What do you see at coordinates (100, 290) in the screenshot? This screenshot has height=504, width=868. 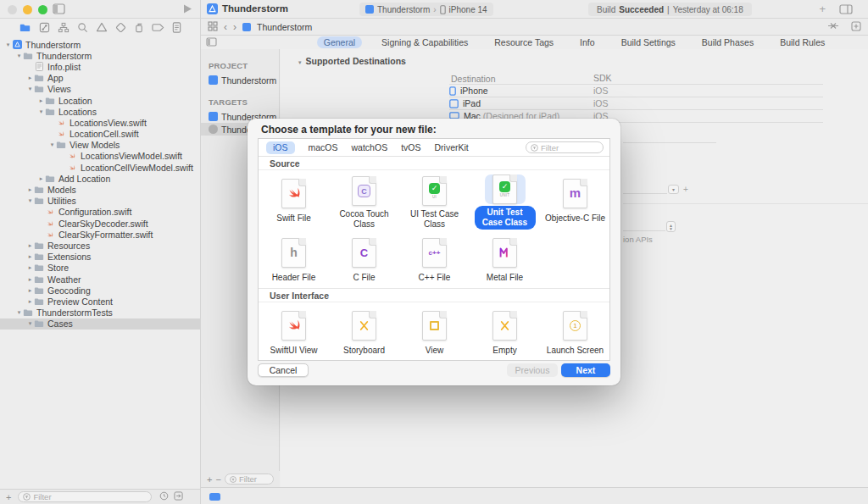 I see `tree-item-geocoding: ▸Geocoding` at bounding box center [100, 290].